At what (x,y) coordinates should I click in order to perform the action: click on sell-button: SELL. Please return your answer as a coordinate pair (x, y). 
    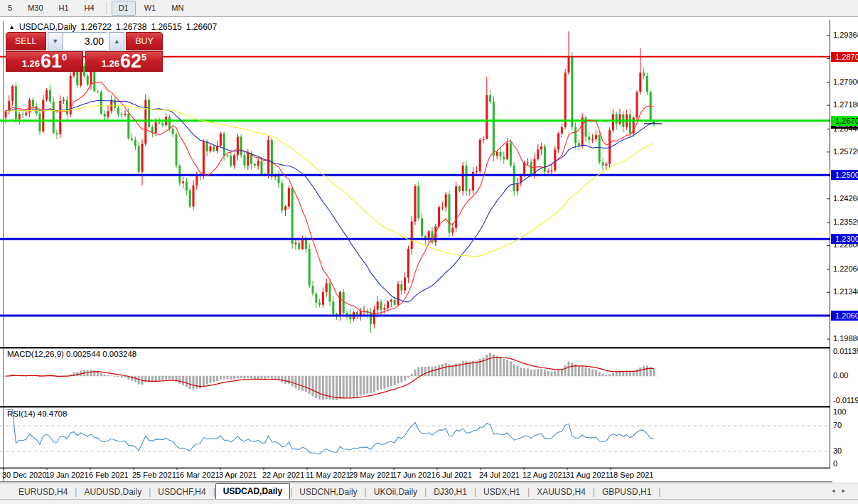
    Looking at the image, I should click on (26, 41).